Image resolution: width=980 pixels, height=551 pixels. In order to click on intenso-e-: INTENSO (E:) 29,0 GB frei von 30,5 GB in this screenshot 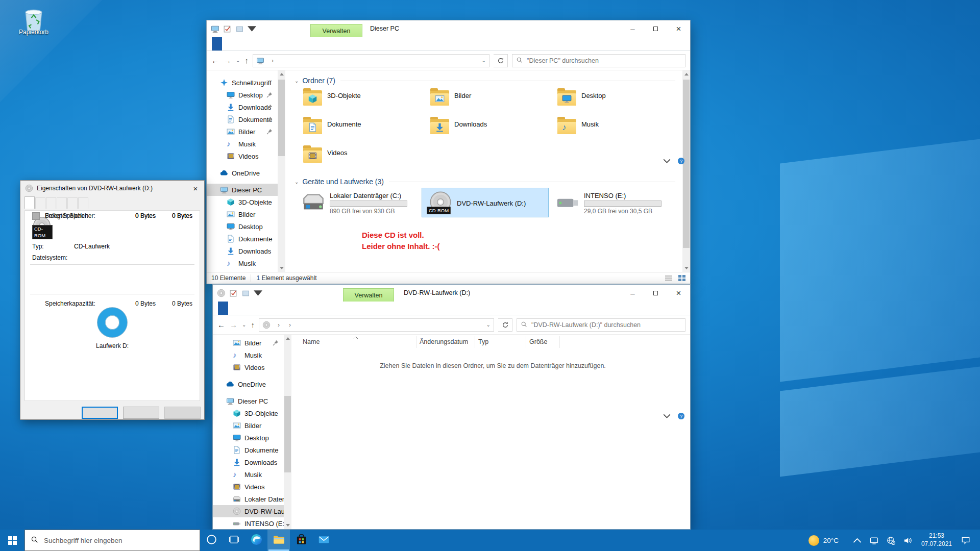, I will do `click(612, 203)`.